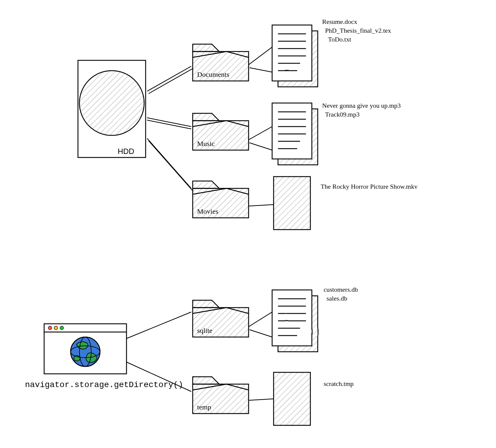  I want to click on folder-label-music: Music, so click(206, 144).